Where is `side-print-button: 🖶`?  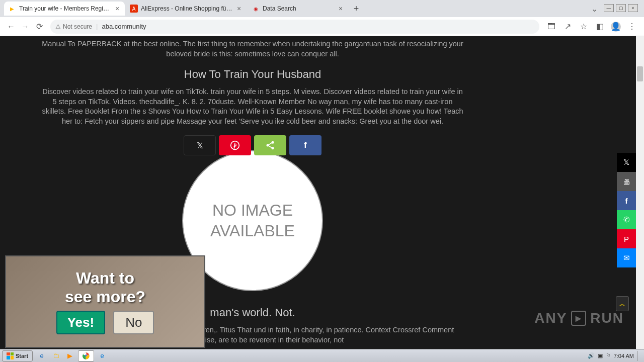 side-print-button: 🖶 is located at coordinates (626, 182).